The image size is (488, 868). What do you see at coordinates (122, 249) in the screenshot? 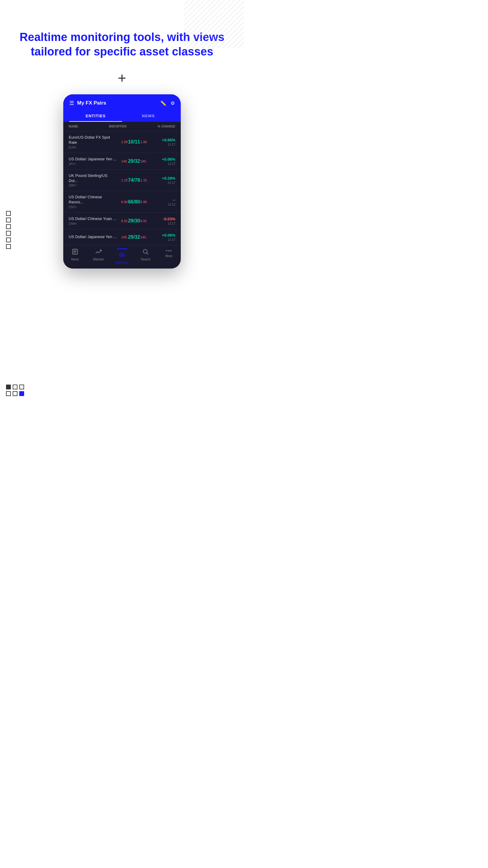
I see `active-indicator` at bounding box center [122, 249].